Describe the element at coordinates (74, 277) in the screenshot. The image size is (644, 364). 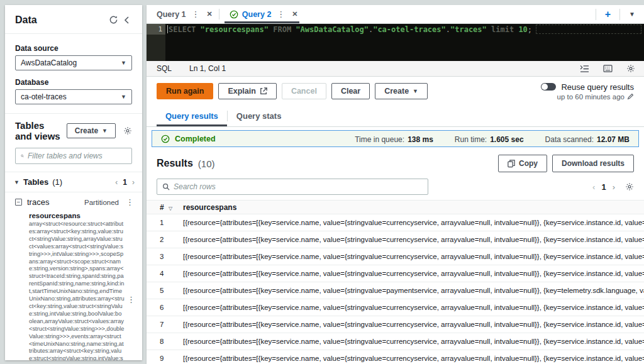
I see `tables-tree: − traces Partitioned ⋮ resourcespans arr…` at that location.